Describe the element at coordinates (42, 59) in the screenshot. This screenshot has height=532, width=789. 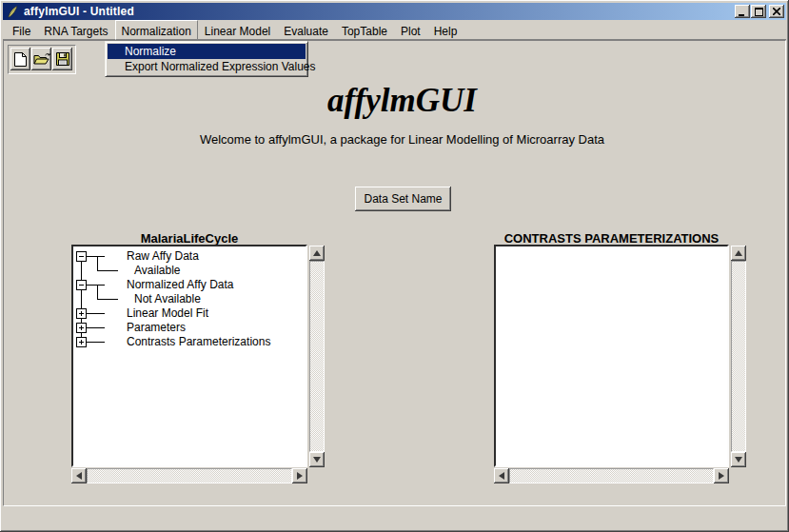
I see `open-folder-icon` at that location.